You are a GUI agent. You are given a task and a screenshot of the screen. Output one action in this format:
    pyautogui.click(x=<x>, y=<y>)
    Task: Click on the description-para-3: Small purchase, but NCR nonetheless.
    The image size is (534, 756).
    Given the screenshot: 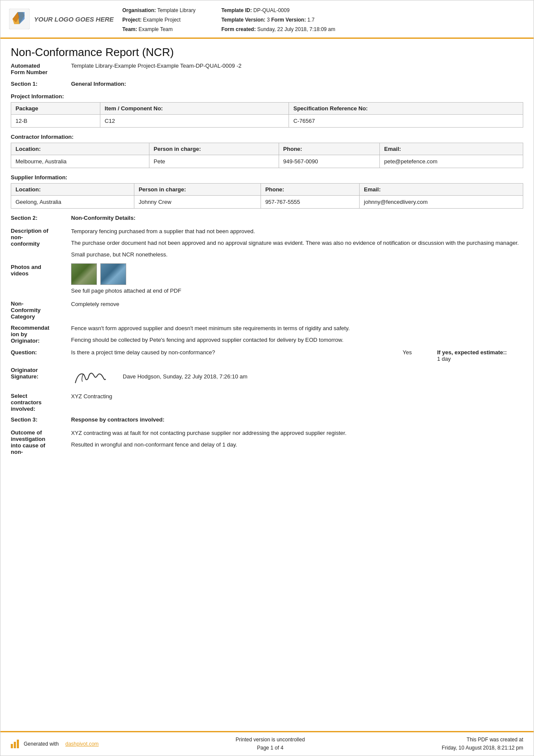 What is the action you would take?
    pyautogui.click(x=297, y=255)
    